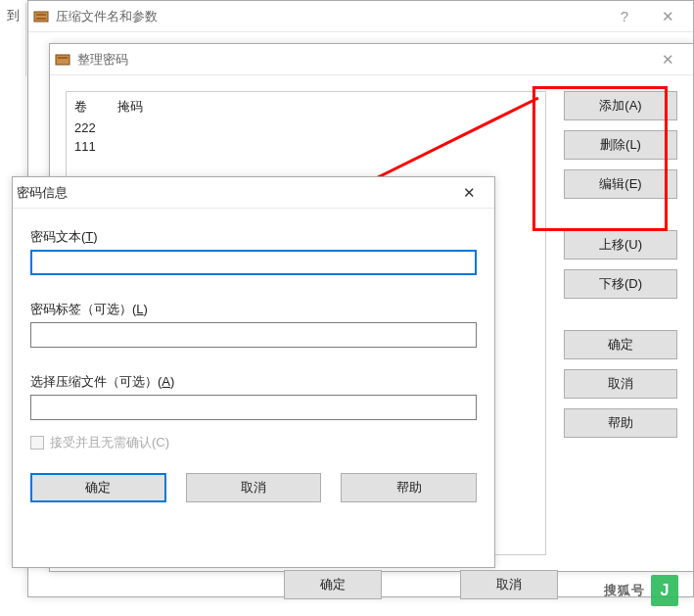 The height and width of the screenshot is (616, 694). I want to click on checkbox-label: 接受并且无需确认(C), so click(110, 443).